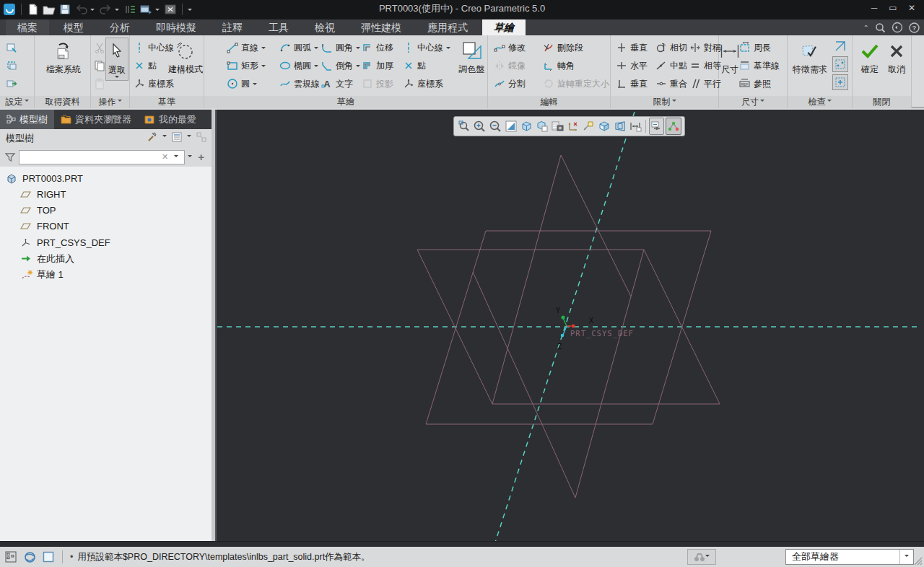 The image size is (924, 567). Describe the element at coordinates (632, 48) in the screenshot. I see `ribbon-item-vertical: 垂直` at that location.